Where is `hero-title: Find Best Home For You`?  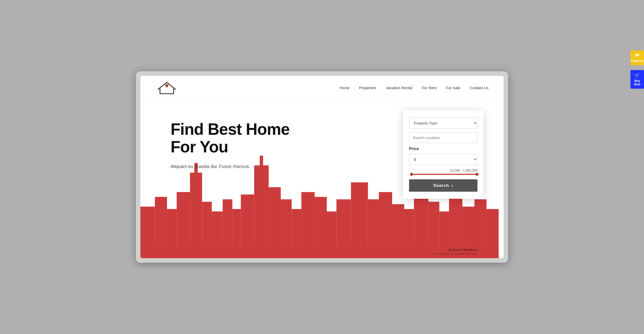 hero-title: Find Best Home For You is located at coordinates (230, 138).